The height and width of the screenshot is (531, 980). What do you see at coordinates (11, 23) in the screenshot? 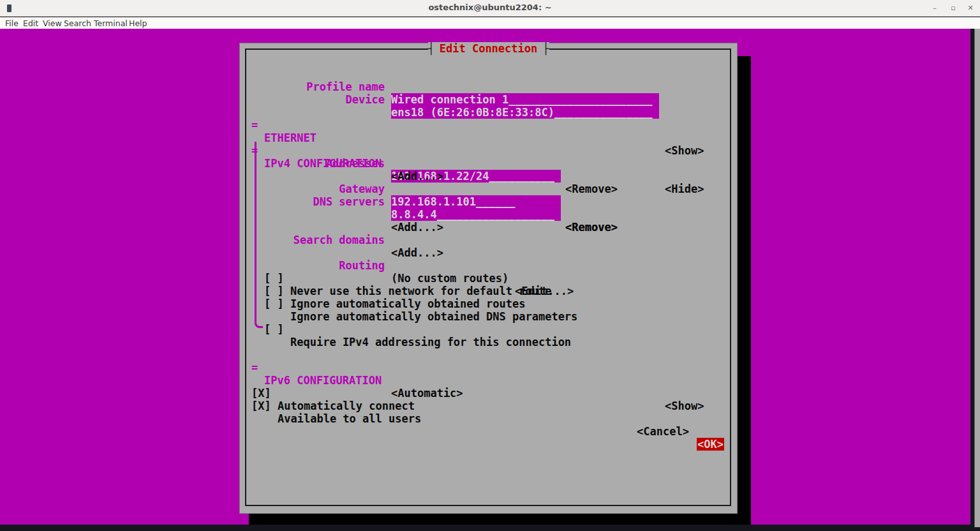
I see `menu-file: File` at bounding box center [11, 23].